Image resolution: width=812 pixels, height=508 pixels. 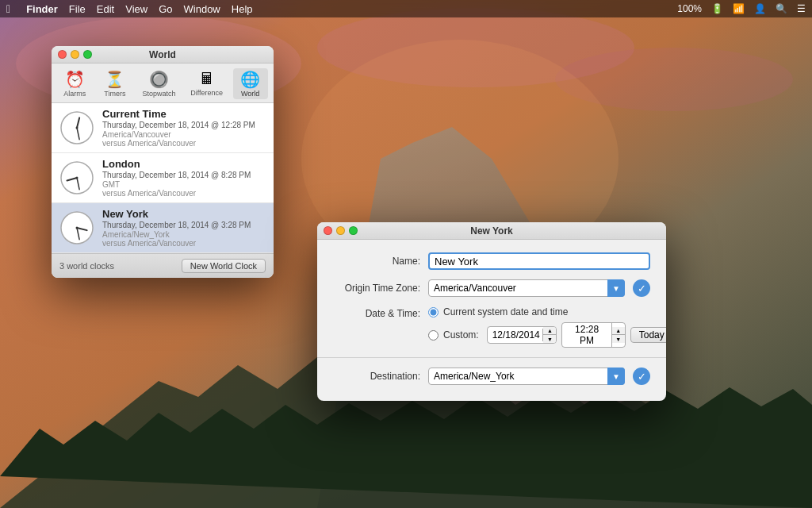 What do you see at coordinates (251, 84) in the screenshot?
I see `tab-world: 🌐 World` at bounding box center [251, 84].